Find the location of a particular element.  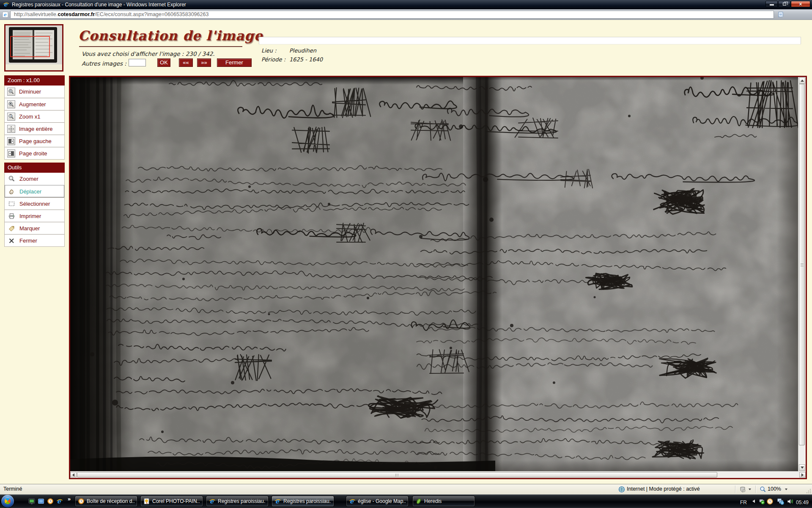

minimize-button is located at coordinates (771, 4).